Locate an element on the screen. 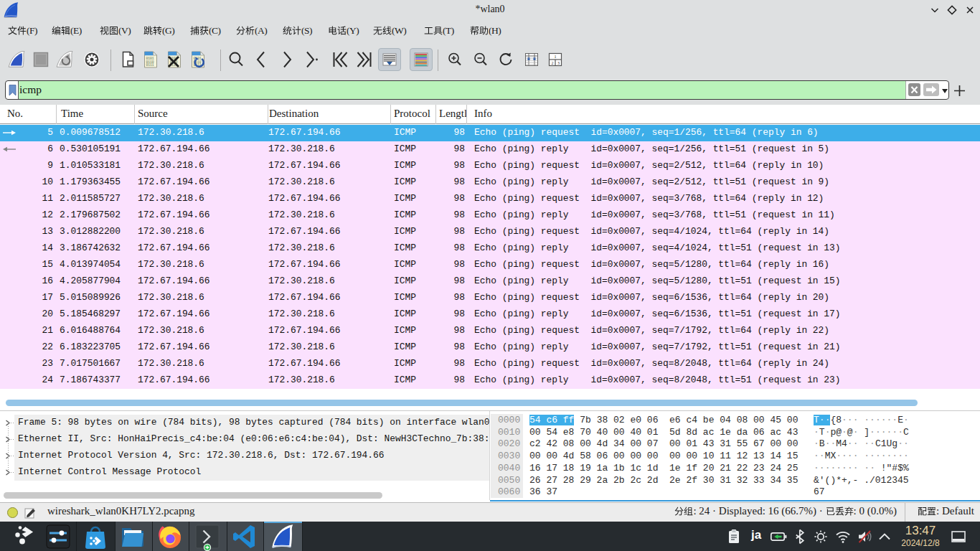  svg-text: 2 is located at coordinates (552, 63).